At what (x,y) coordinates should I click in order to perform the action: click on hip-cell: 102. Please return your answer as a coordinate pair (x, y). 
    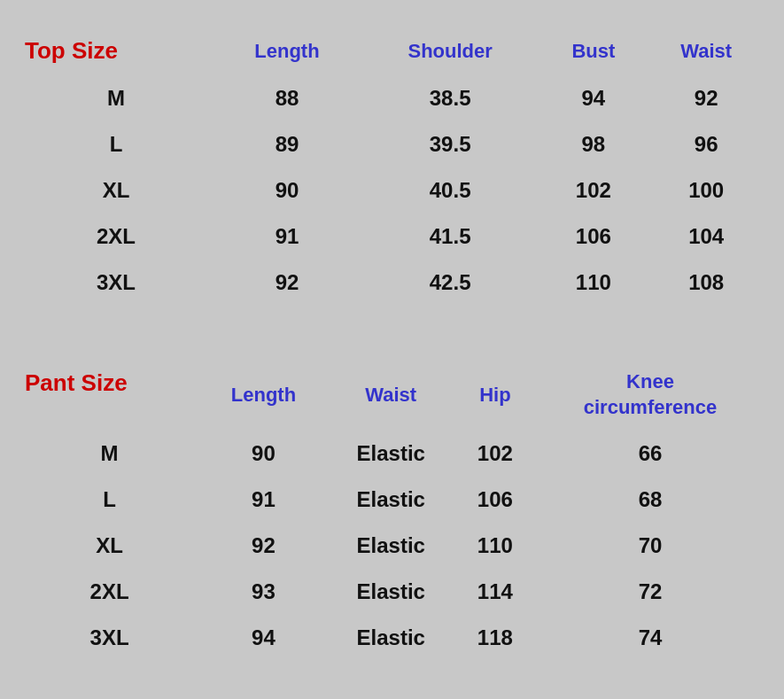
    Looking at the image, I should click on (495, 454).